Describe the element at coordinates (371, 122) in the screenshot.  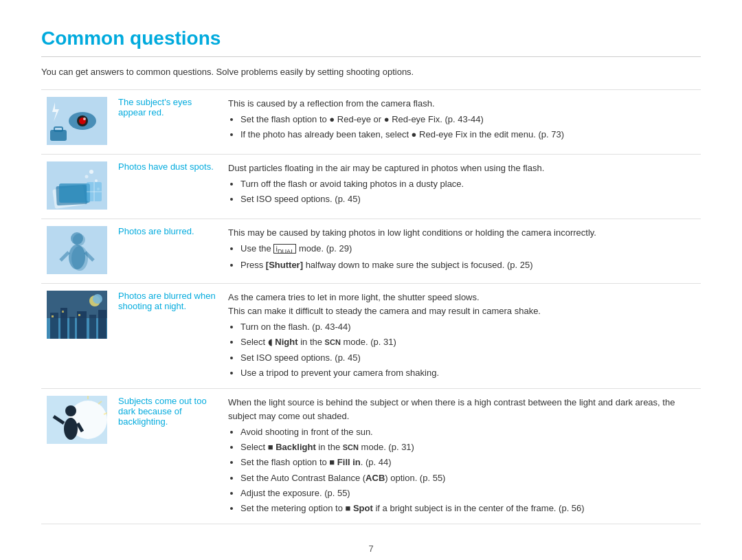
I see `faq-row-red-eye: The subject's eyes appear red.This is ca…` at that location.